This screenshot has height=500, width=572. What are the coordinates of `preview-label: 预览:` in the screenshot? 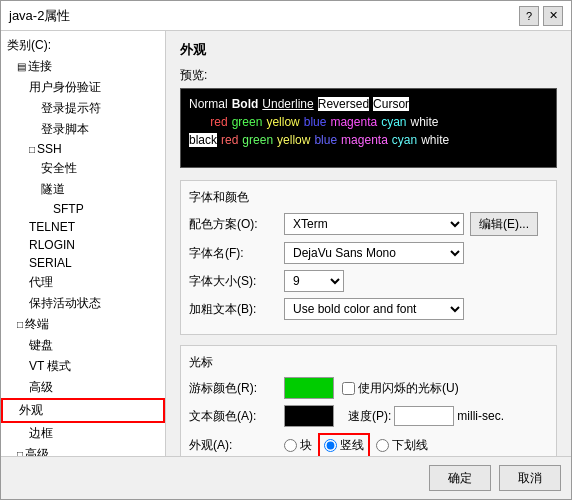 It's located at (368, 76).